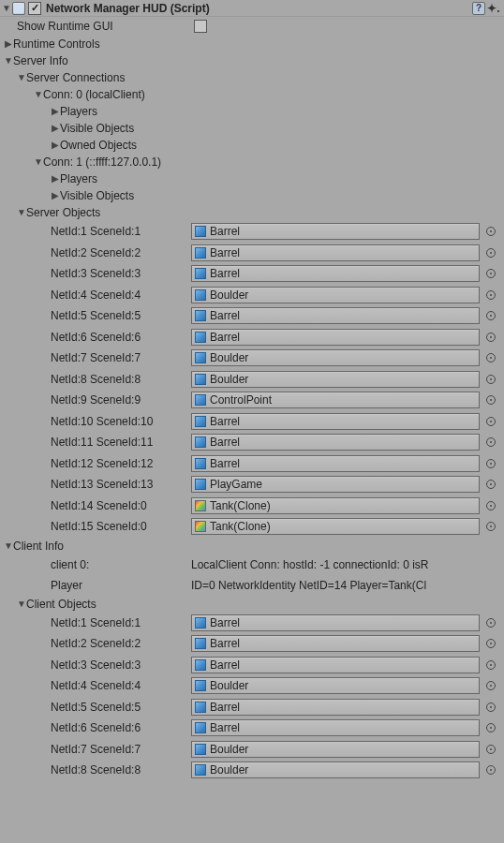 The image size is (504, 843). Describe the element at coordinates (8, 546) in the screenshot. I see `chevron-down-icon` at that location.